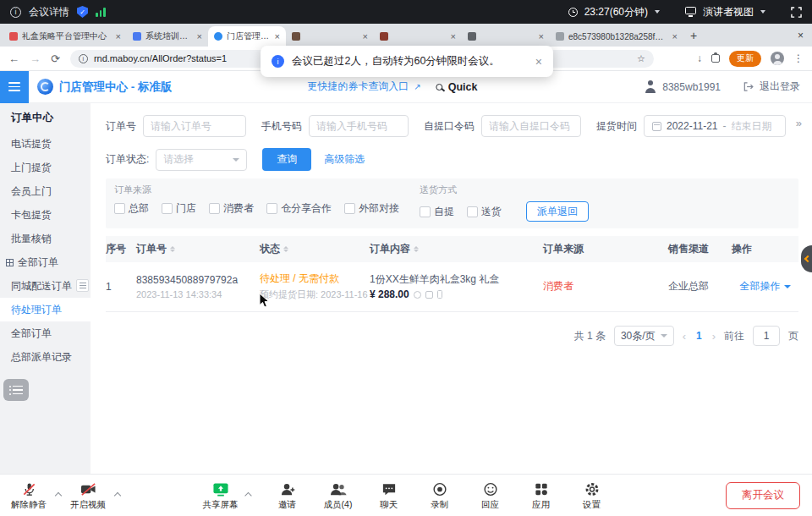  I want to click on next-page-button, so click(714, 337).